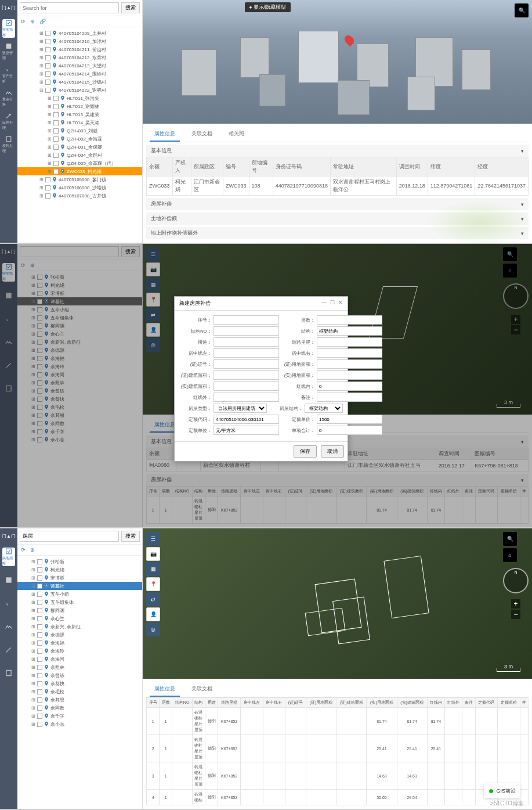 Image resolution: width=532 pixels, height=810 pixels. I want to click on tree-node: ⊞余曾练, so click(80, 675).